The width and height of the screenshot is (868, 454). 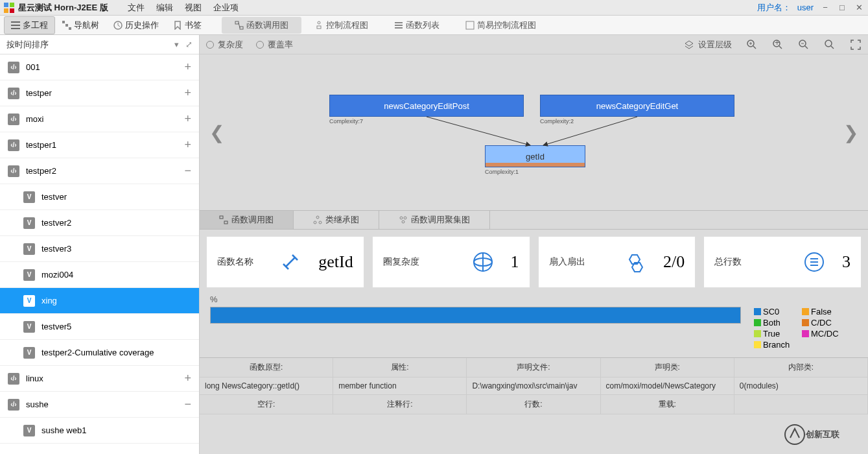 What do you see at coordinates (100, 93) in the screenshot?
I see `tree-item: ‹/›testper+` at bounding box center [100, 93].